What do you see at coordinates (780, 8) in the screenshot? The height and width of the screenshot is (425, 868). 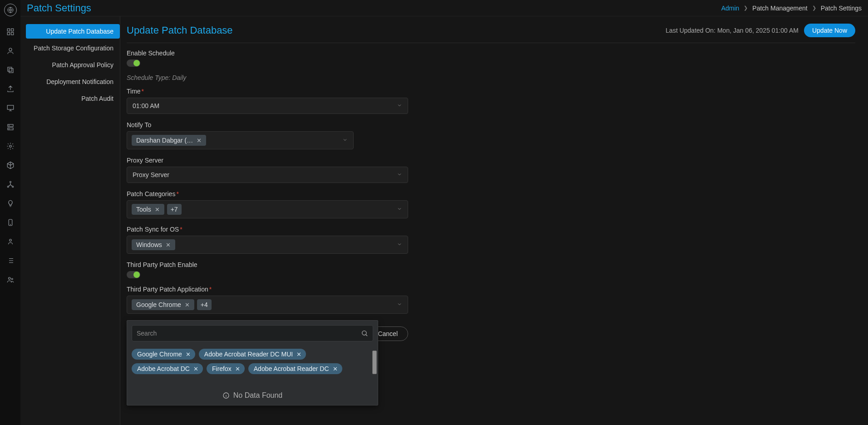 I see `breadcrumb-patch-management: Patch Management` at bounding box center [780, 8].